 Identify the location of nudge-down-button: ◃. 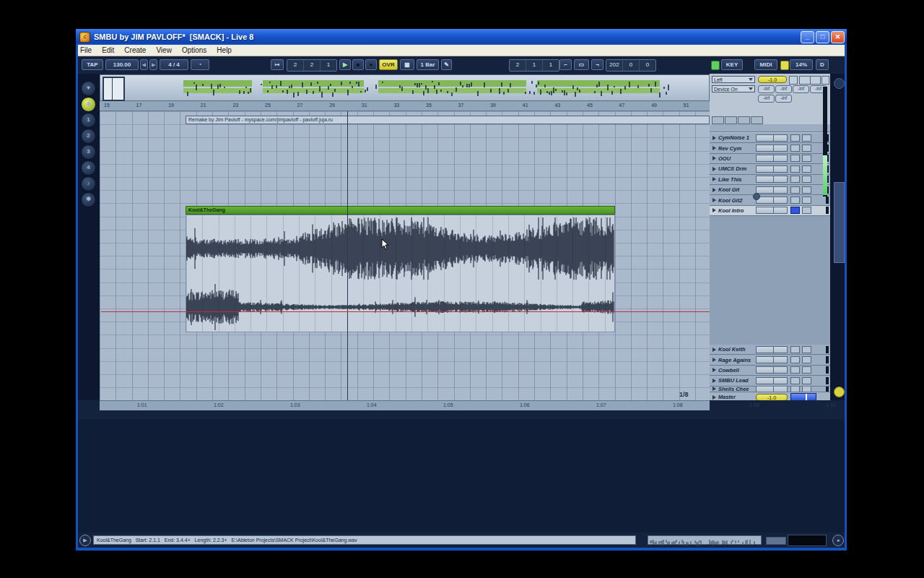
(144, 65).